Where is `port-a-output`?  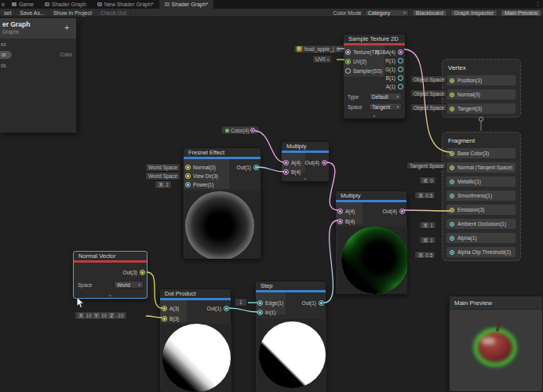
port-a-output is located at coordinates (400, 86).